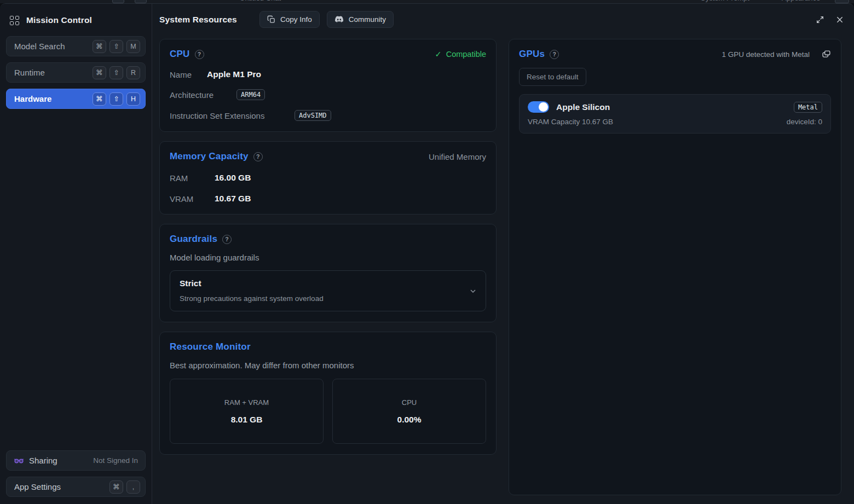 This screenshot has width=854, height=504. I want to click on sidebar-item-hardware: Hardware ⌘ ⇧ H, so click(76, 99).